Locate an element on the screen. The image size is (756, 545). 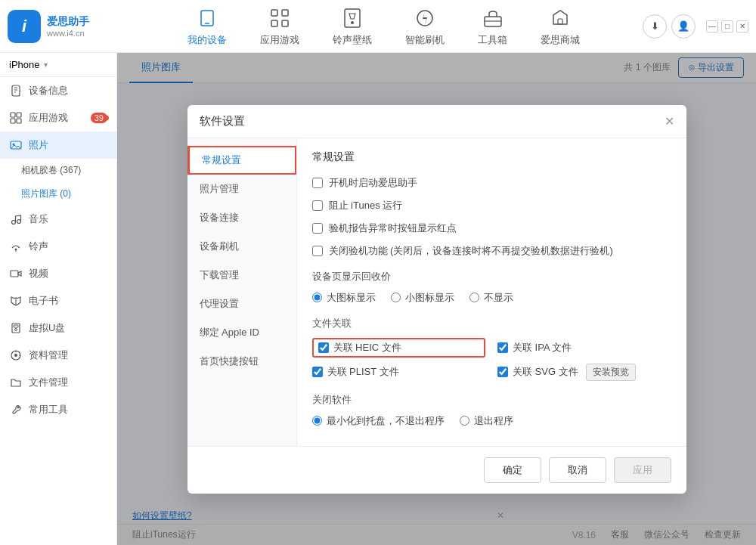
svg-label: 关联 SVG 文件 is located at coordinates (546, 372).